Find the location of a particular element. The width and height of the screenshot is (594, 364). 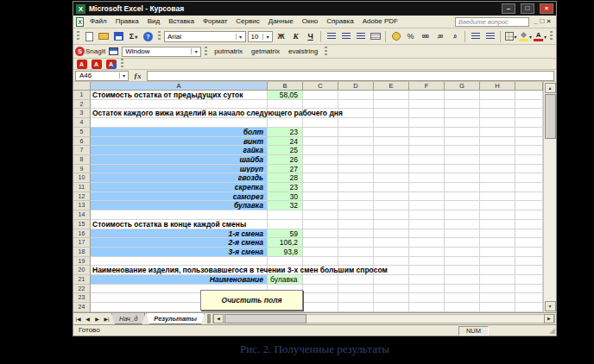

cell-C8 is located at coordinates (321, 160).